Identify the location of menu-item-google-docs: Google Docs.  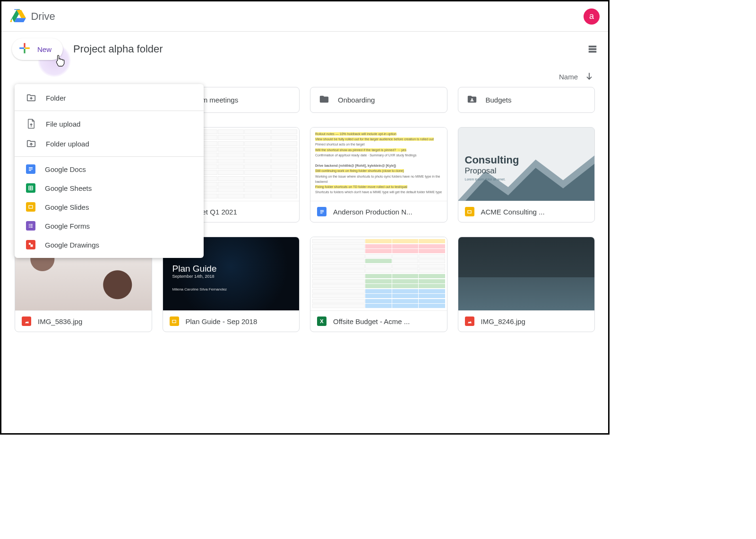
(109, 169).